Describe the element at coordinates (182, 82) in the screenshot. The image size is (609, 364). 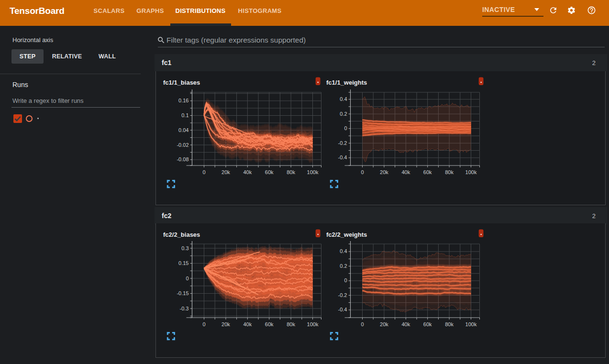
I see `svg-text: fc1/1_biases` at that location.